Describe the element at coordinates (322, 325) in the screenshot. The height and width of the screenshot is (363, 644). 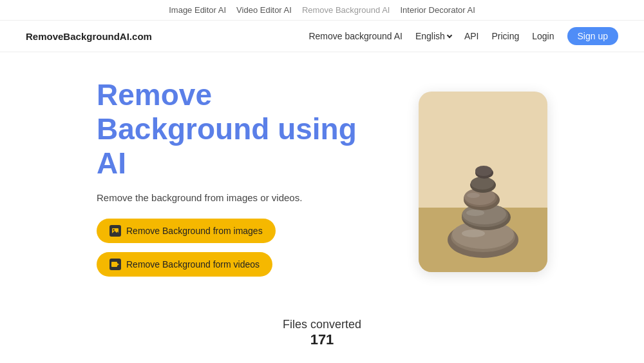
I see `stats-label: Files converted` at that location.